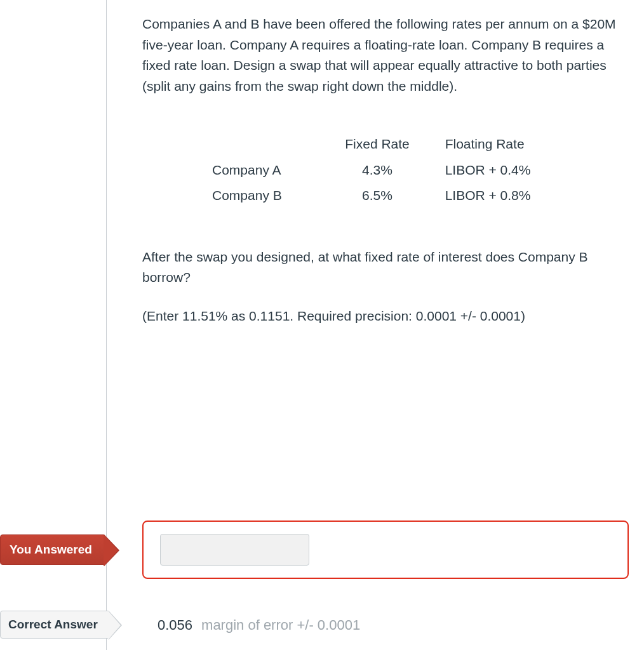 The height and width of the screenshot is (650, 644). What do you see at coordinates (267, 196) in the screenshot?
I see `table-cell-label: Company B` at bounding box center [267, 196].